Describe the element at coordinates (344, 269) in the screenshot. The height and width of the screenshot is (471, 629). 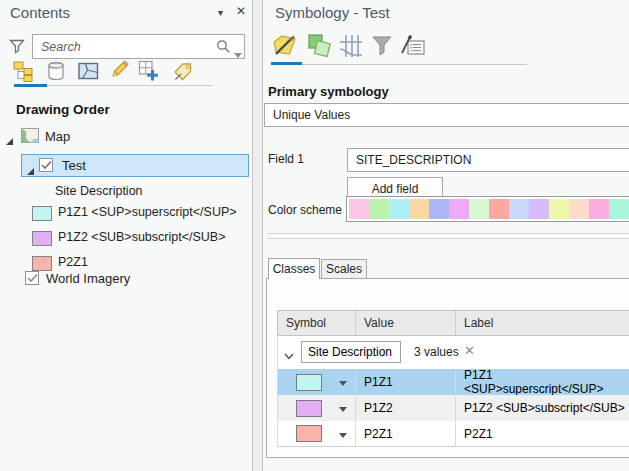
I see `tab-scales: Scales` at that location.